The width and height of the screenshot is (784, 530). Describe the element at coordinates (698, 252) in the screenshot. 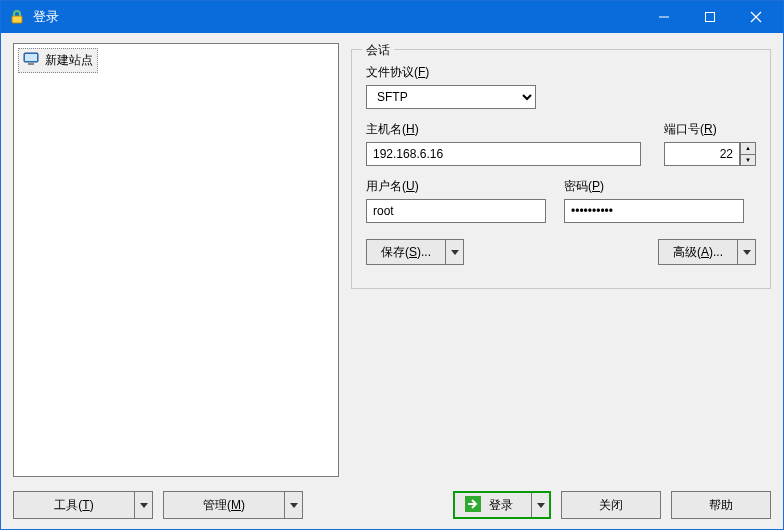

I see `advanced-button-main: 高级(A)...` at that location.